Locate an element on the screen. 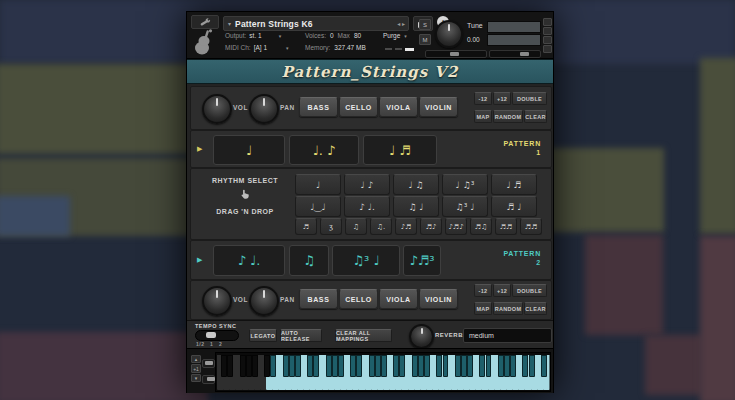  pattern2-play-icon: ▶ is located at coordinates (200, 260).